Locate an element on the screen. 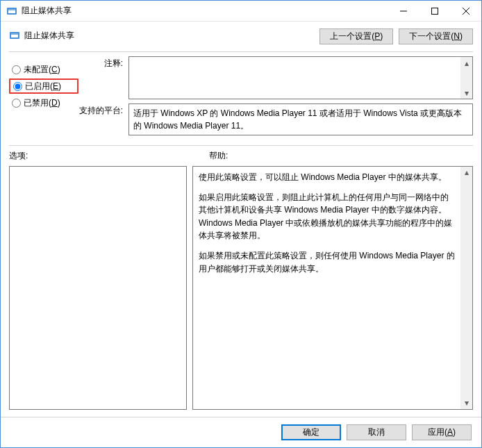  platform-label: 支持的平台: is located at coordinates (103, 119).